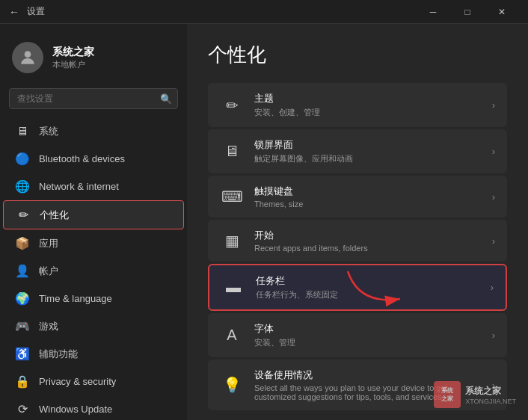 The width and height of the screenshot is (528, 420). Describe the element at coordinates (54, 215) in the screenshot. I see `nav-label-personalization: 个性化` at that location.